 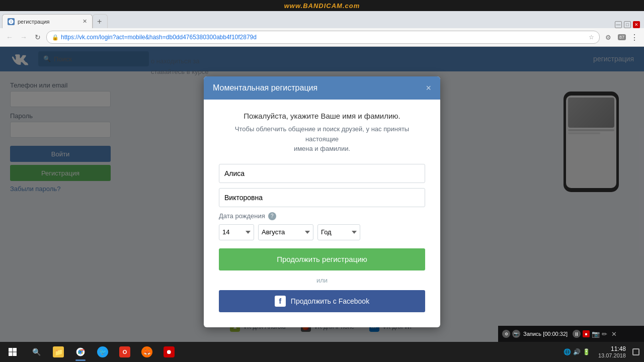 I want to click on refresh-btn: ↻, so click(x=38, y=37).